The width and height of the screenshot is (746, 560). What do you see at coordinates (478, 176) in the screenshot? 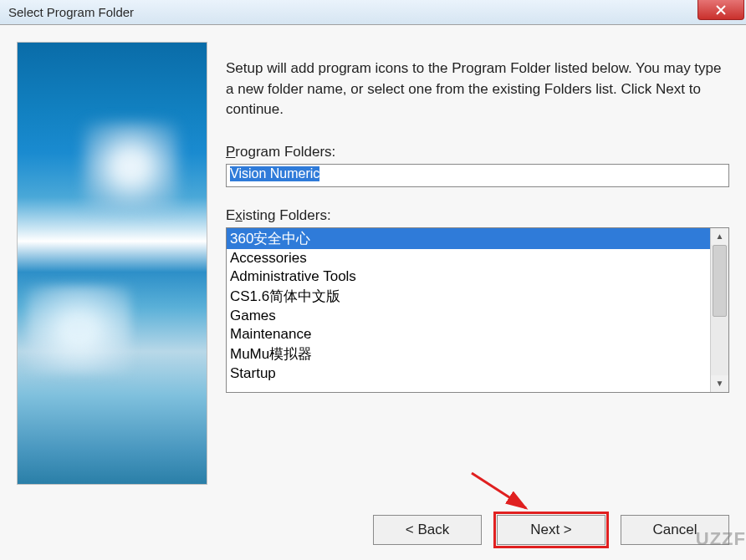
I see `program-folder-input: Vision Numeric` at bounding box center [478, 176].